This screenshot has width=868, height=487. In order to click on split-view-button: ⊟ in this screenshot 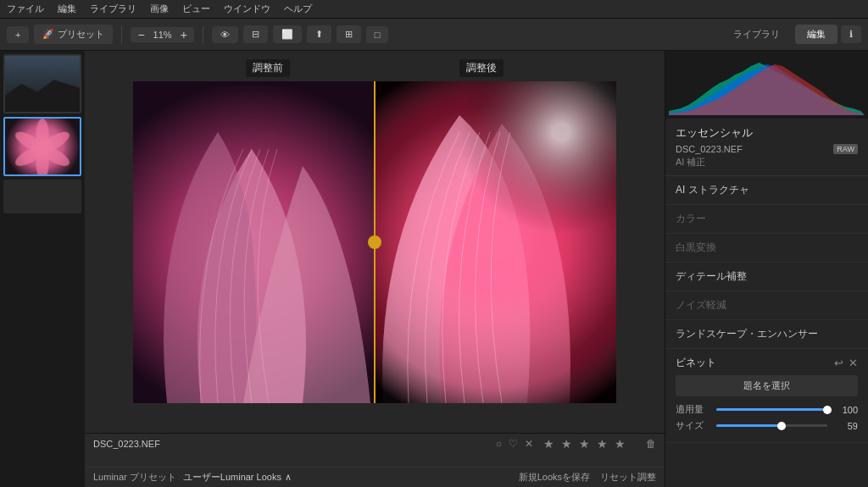, I will do `click(256, 34)`.